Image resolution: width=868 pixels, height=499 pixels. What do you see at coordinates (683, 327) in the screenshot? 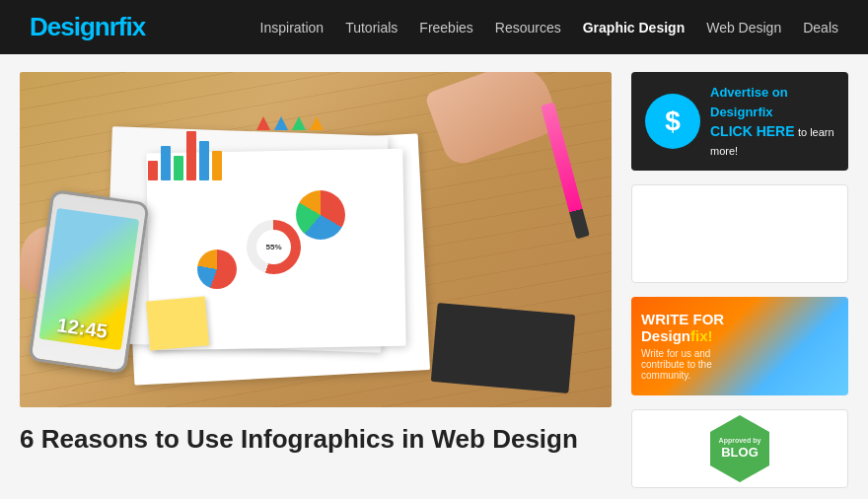
I see `write-title: WRITE FOR Designfix!` at bounding box center [683, 327].